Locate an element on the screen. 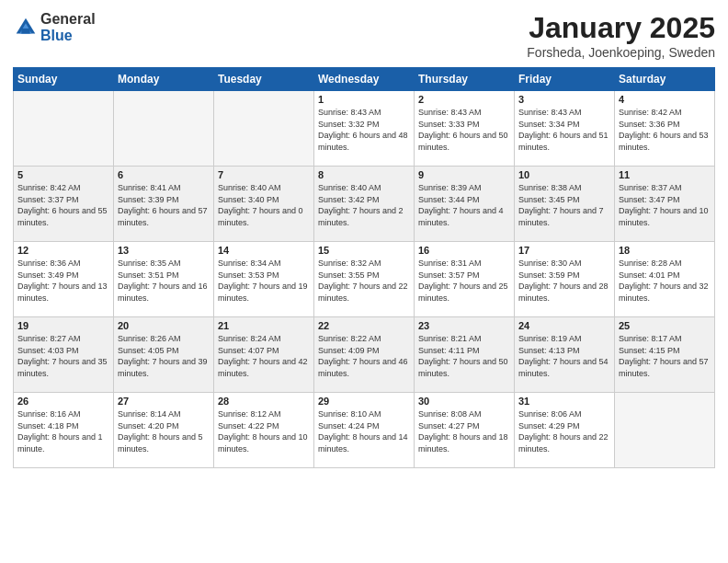  calendar-cell: 12Sunrise: 8:36 AM Sunset: 3:49 PM Dayli… is located at coordinates (64, 280).